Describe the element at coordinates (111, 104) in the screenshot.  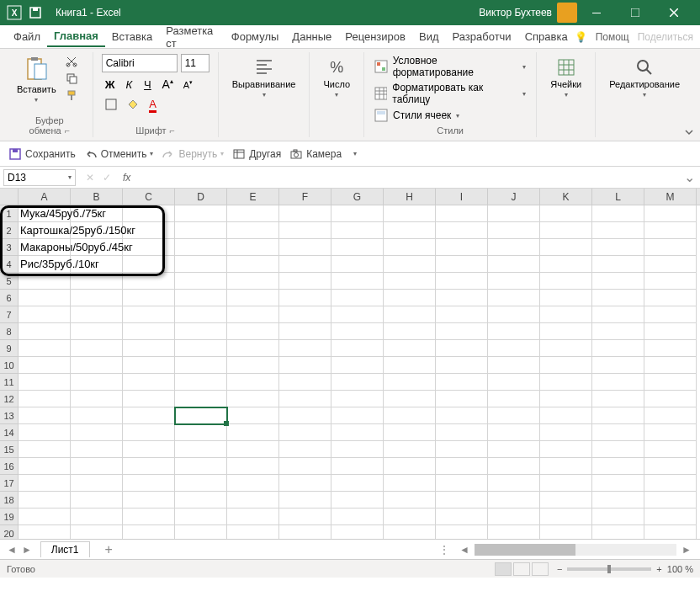
I see `border-button` at that location.